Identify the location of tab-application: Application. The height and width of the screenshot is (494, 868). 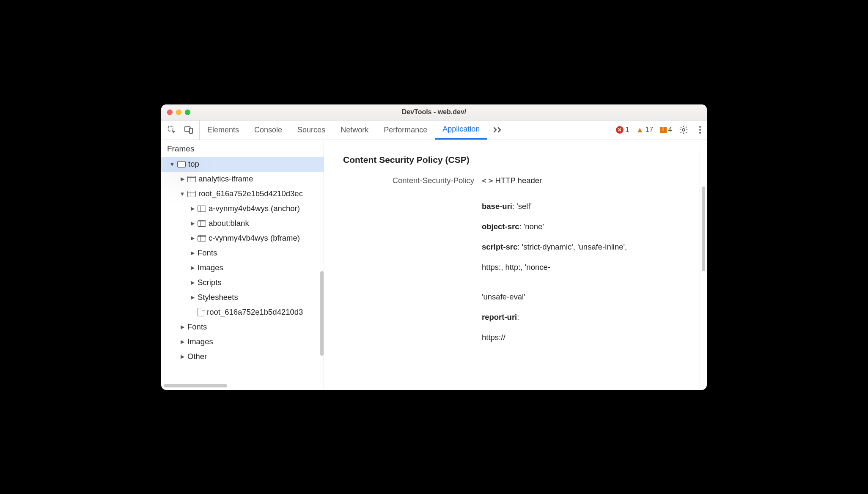
(461, 130).